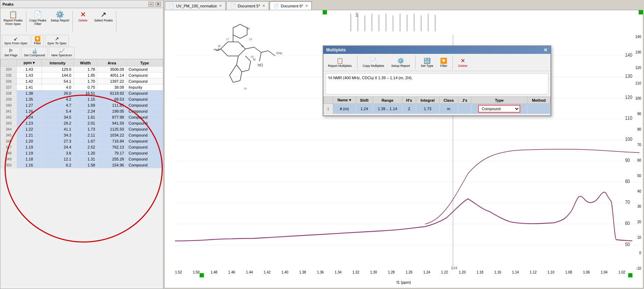 This screenshot has height=289, width=644. I want to click on row-width: 1.31, so click(85, 159).